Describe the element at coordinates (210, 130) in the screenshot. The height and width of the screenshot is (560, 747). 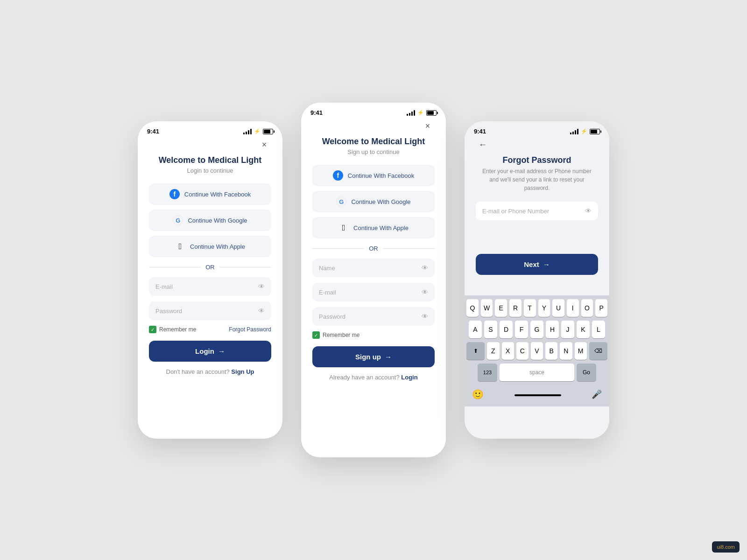
I see `status-bar-1: 9:41 ⚡` at that location.